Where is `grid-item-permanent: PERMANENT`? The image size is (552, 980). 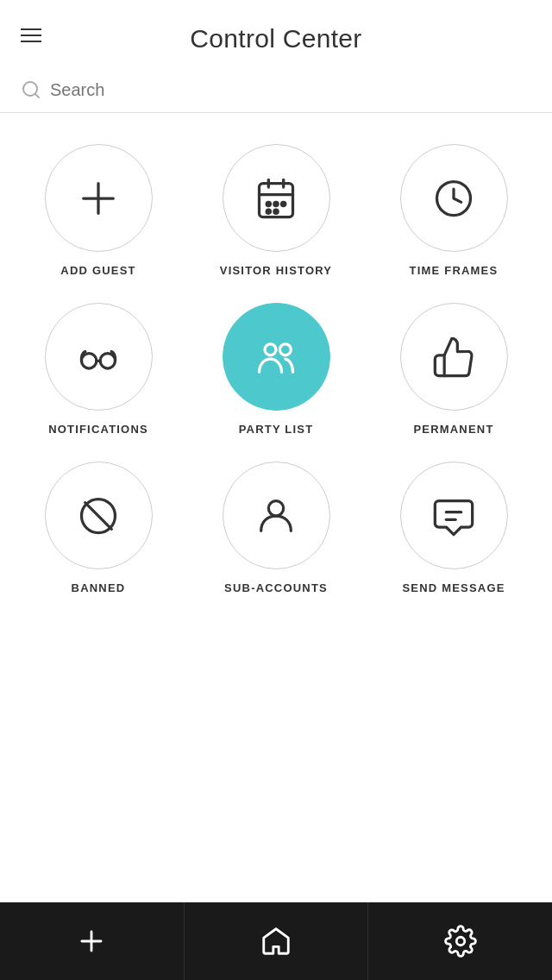 grid-item-permanent: PERMANENT is located at coordinates (454, 369).